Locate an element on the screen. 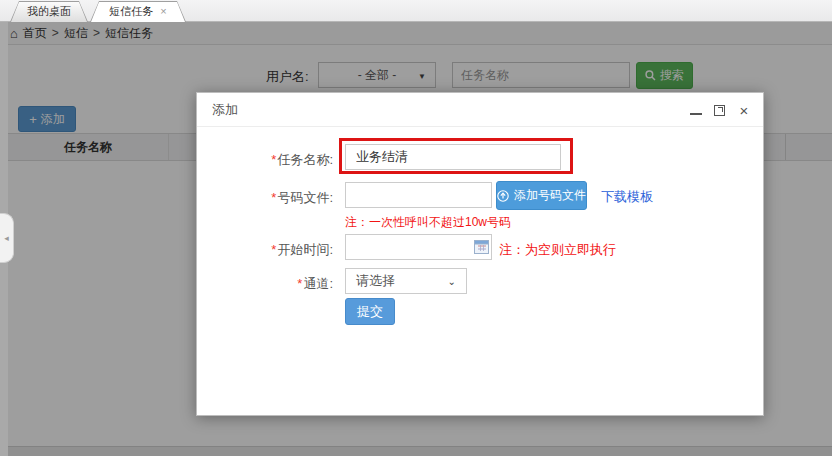  channel-select: 请选择 ⌄ is located at coordinates (406, 281).